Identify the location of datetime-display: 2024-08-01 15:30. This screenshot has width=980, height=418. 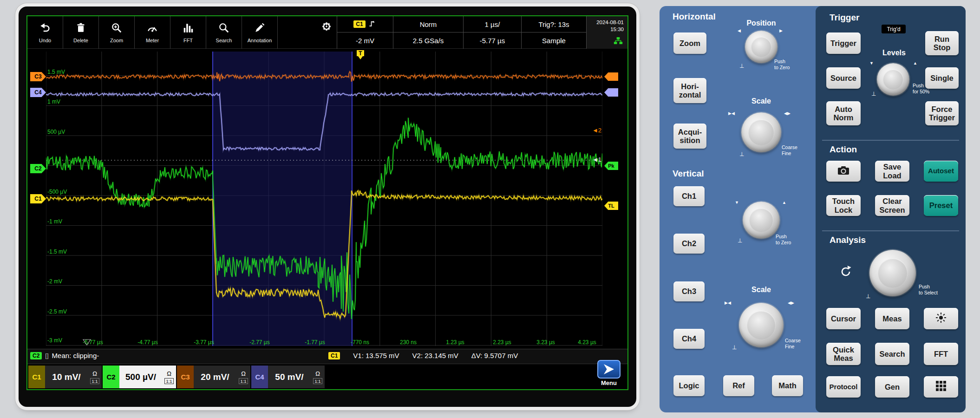
(607, 33).